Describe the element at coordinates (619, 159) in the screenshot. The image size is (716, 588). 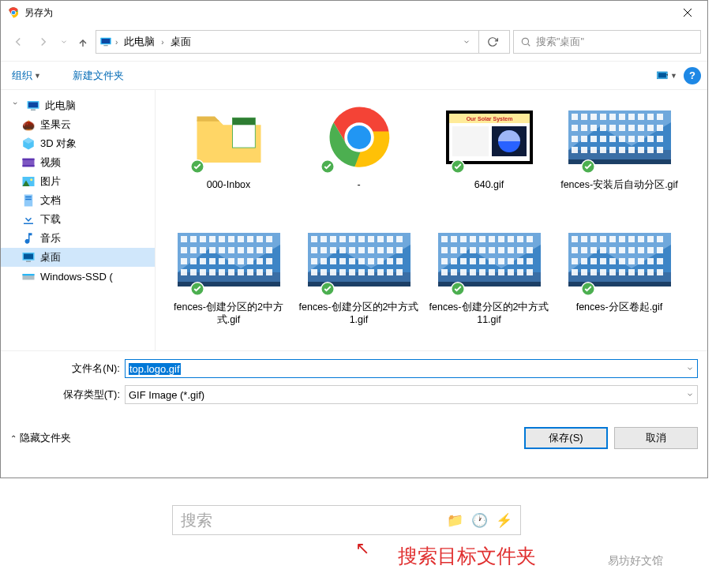
I see `file-item: fences-安装后自动分区.gif` at that location.